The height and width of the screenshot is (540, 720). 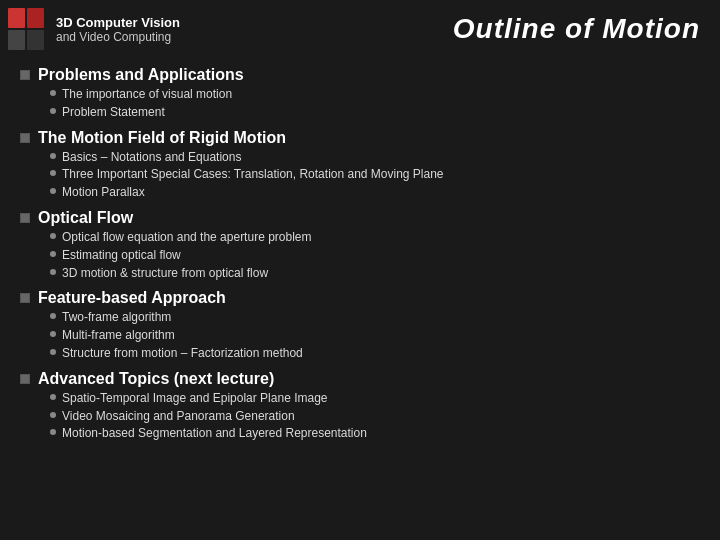 What do you see at coordinates (141, 104) in the screenshot?
I see `sub-list-problems: The importance of visual motionProblem S…` at bounding box center [141, 104].